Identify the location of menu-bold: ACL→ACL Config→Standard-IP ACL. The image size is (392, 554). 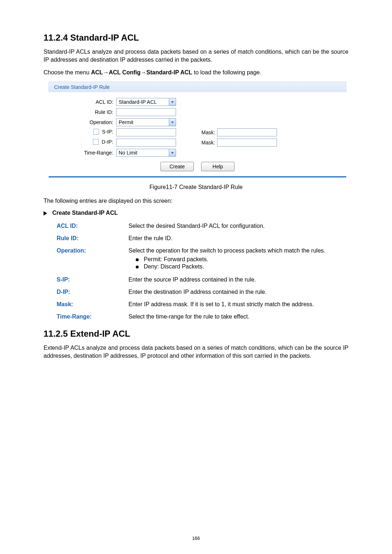
(142, 73).